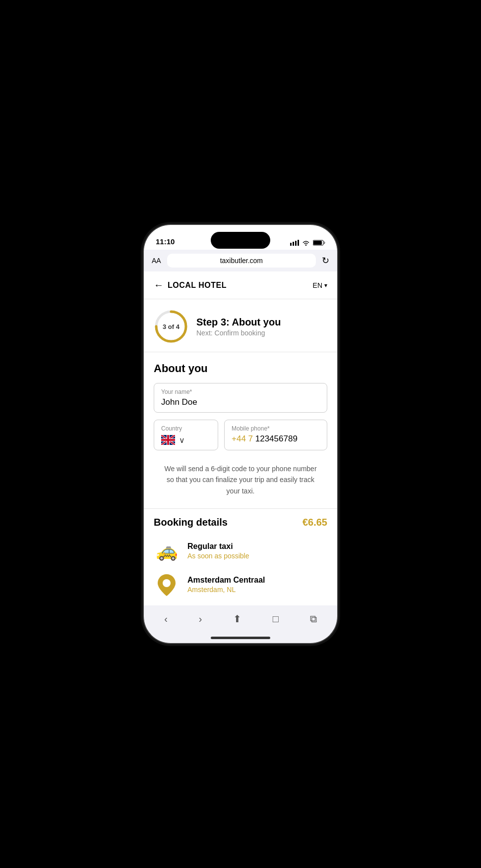 The image size is (481, 868). Describe the element at coordinates (166, 619) in the screenshot. I see `browser-back-button: ‹` at that location.